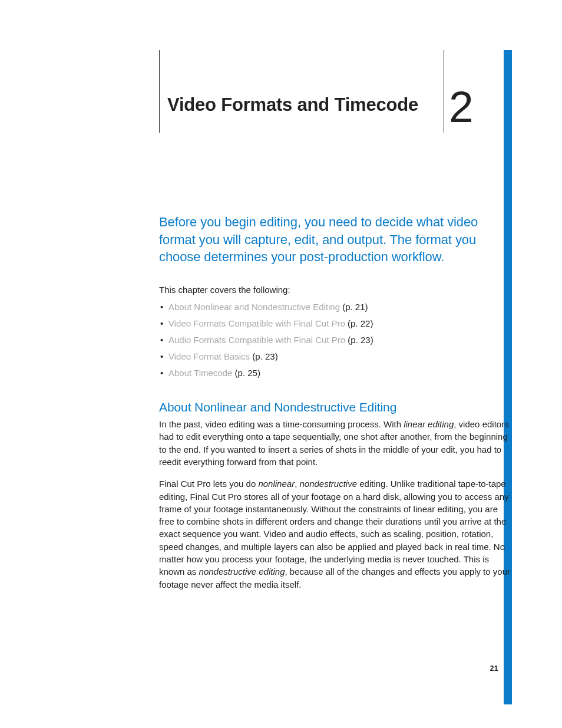 The height and width of the screenshot is (728, 562). I want to click on toc-item: Video Format Basics (p. 23), so click(336, 356).